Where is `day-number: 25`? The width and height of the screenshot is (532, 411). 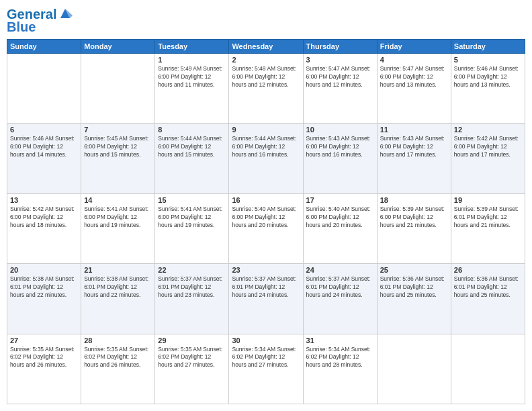
day-number: 25 is located at coordinates (414, 270).